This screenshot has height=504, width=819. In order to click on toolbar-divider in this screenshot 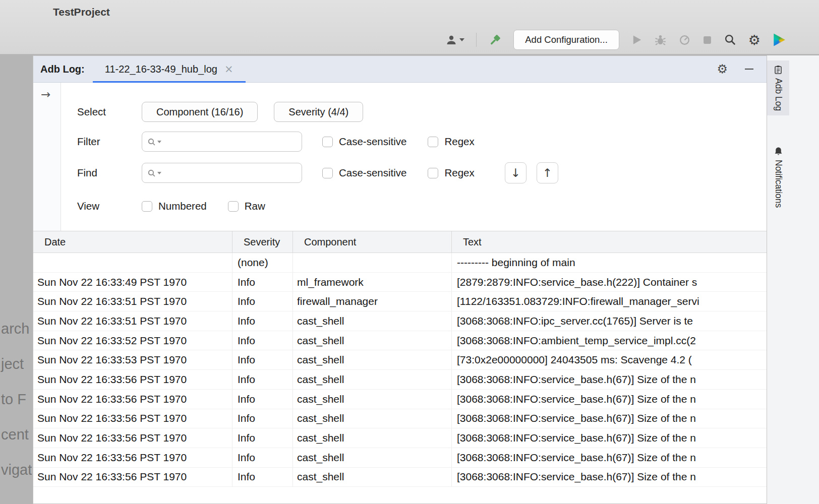, I will do `click(476, 40)`.